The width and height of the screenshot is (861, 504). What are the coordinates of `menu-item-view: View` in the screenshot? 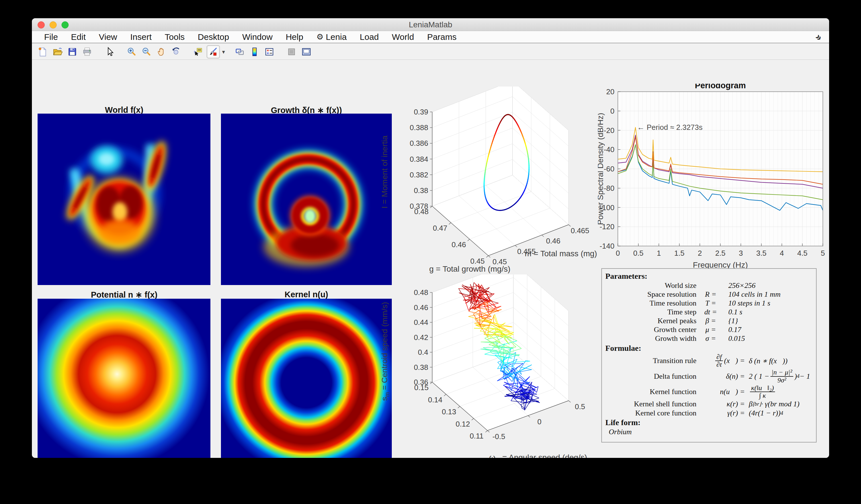 It's located at (108, 37).